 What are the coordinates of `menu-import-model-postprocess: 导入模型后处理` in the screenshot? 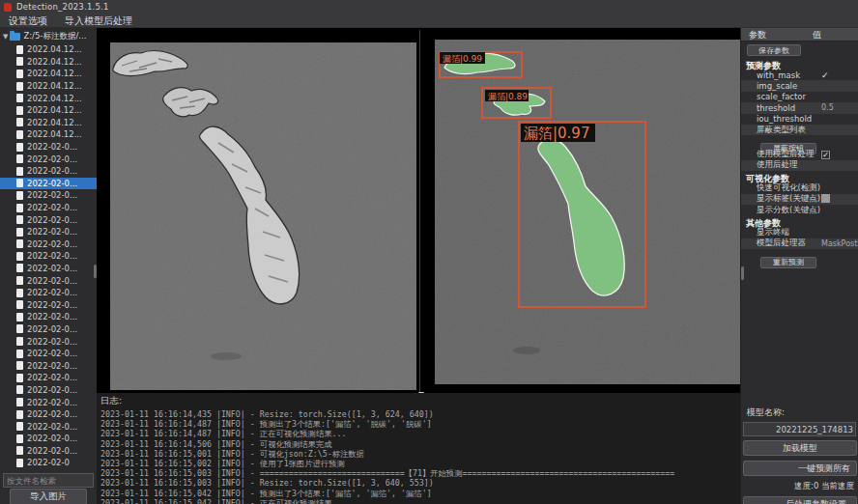 It's located at (99, 21).